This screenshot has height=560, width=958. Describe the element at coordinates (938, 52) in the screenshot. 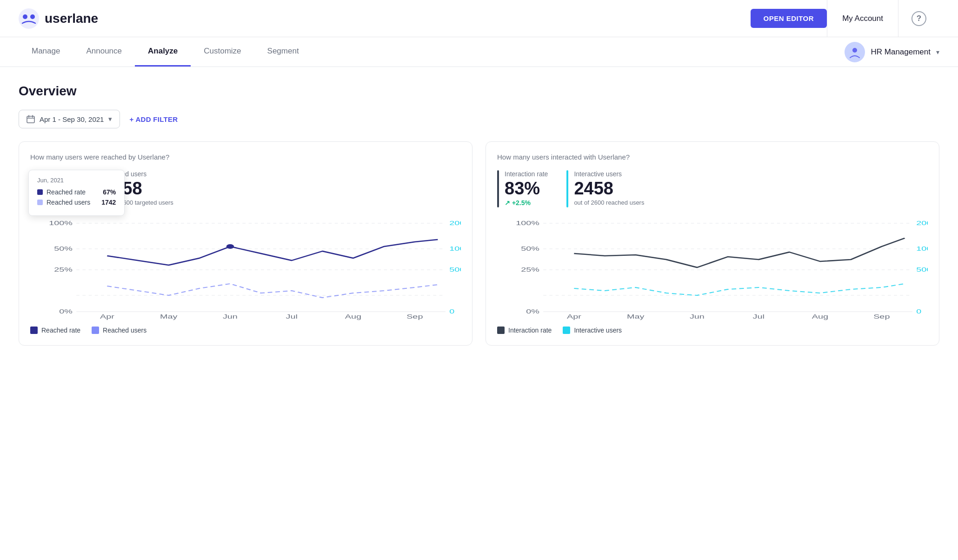

I see `chevron-down-icon: ▾` at that location.